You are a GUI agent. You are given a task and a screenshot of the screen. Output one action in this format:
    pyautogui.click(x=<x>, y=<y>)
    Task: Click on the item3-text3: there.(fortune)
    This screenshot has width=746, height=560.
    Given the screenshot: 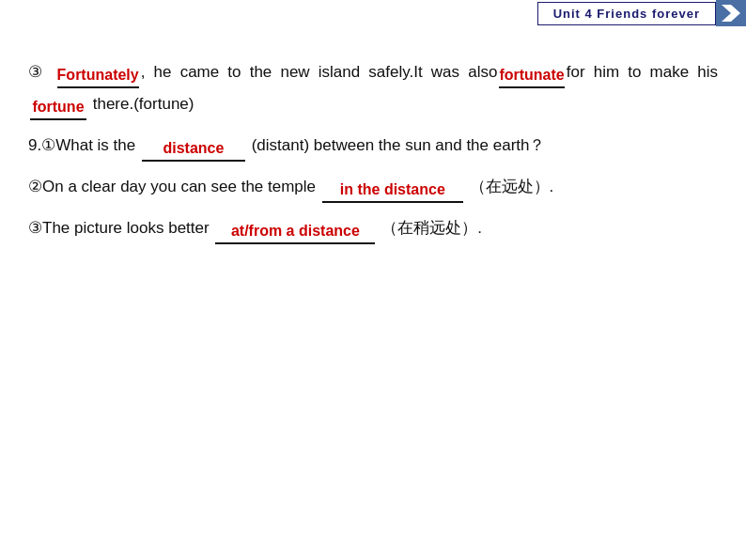 What is the action you would take?
    pyautogui.click(x=144, y=103)
    